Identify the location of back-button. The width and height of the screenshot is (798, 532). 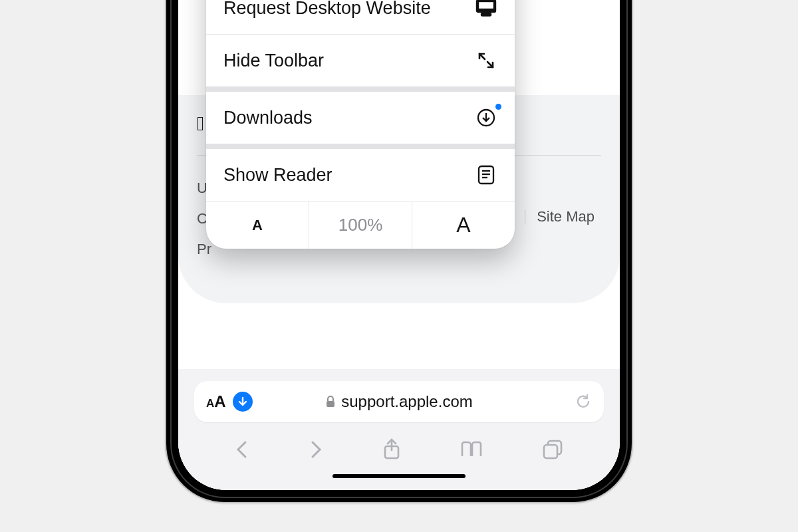
(242, 450).